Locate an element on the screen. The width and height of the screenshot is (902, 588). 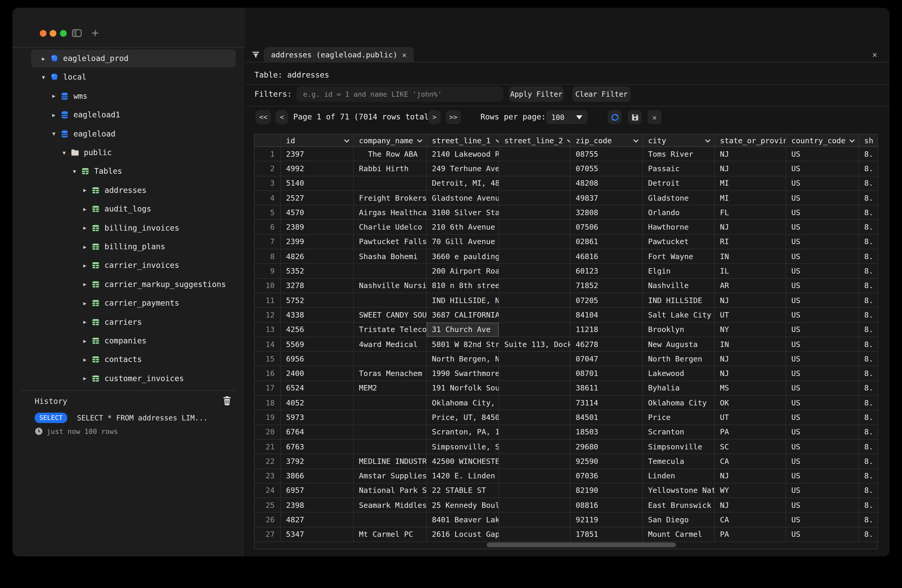
table-cell: IND HILLSIDE, NJ is located at coordinates (463, 301).